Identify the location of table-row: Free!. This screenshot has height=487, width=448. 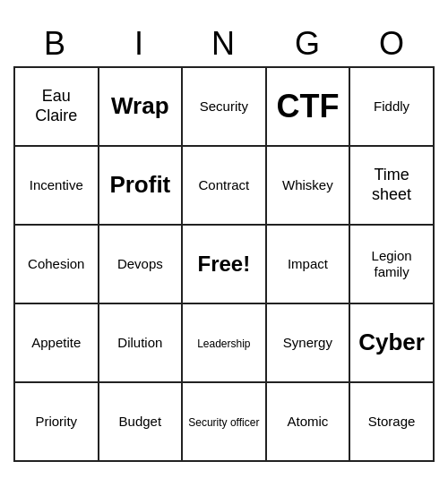
(224, 264).